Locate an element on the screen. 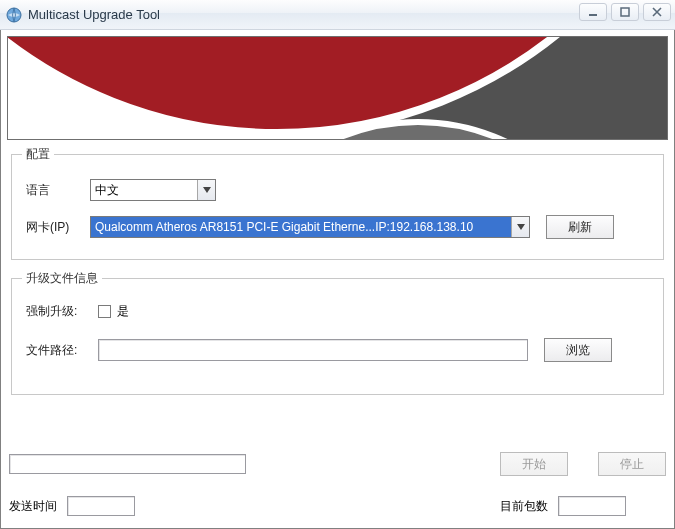 Image resolution: width=675 pixels, height=529 pixels. file-path-label: 文件路径: is located at coordinates (62, 350).